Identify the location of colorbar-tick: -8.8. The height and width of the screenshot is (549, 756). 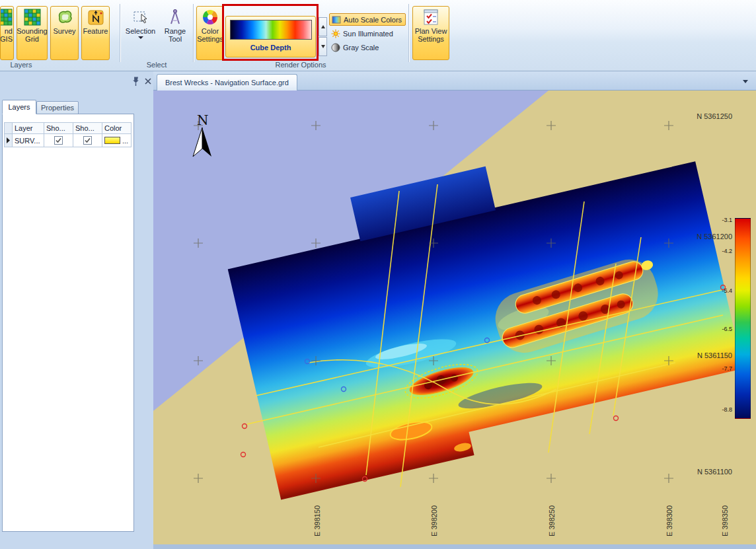
(718, 410).